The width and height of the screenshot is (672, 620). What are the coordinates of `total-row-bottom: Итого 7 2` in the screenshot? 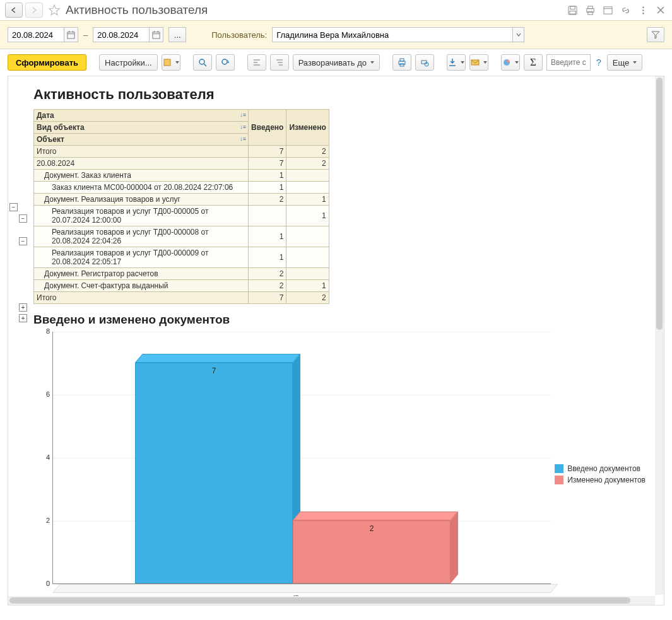 It's located at (182, 298).